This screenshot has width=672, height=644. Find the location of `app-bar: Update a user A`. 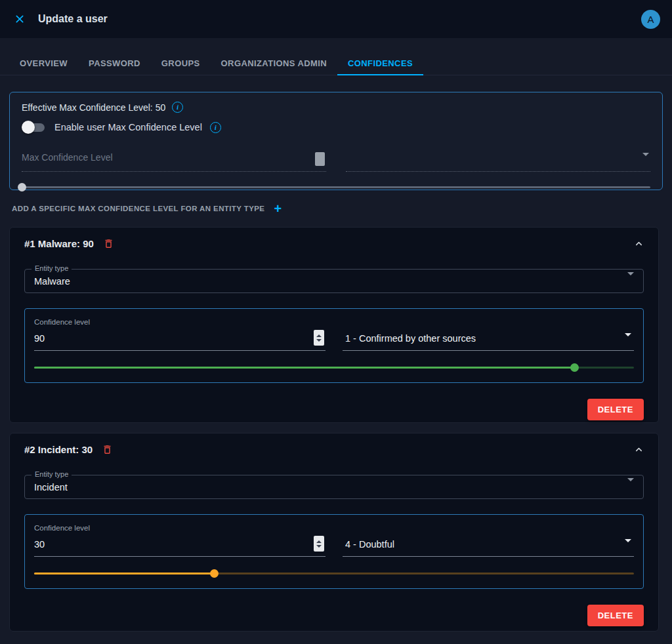

app-bar: Update a user A is located at coordinates (336, 19).